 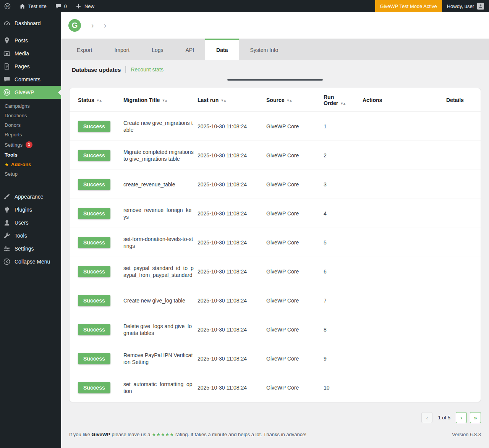 I want to click on comments-link: 0, so click(x=61, y=6).